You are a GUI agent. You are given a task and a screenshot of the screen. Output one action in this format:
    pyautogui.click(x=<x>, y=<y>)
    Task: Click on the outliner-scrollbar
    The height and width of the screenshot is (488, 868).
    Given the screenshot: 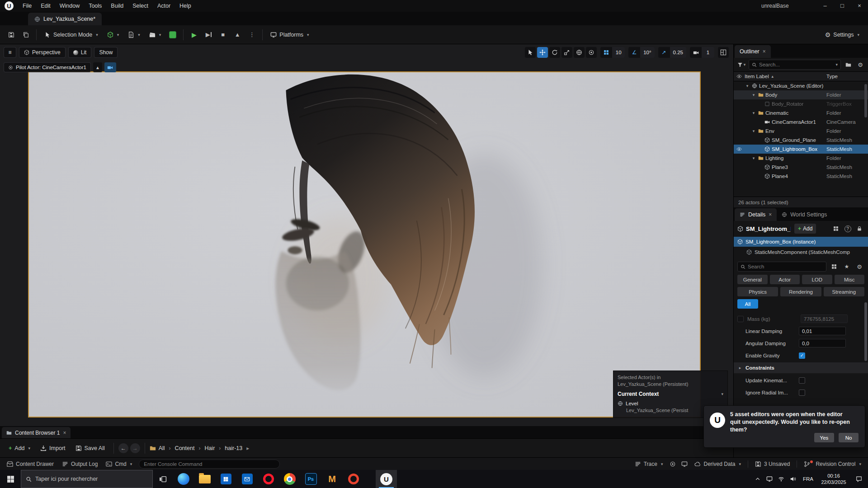 What is the action you would take?
    pyautogui.click(x=866, y=101)
    